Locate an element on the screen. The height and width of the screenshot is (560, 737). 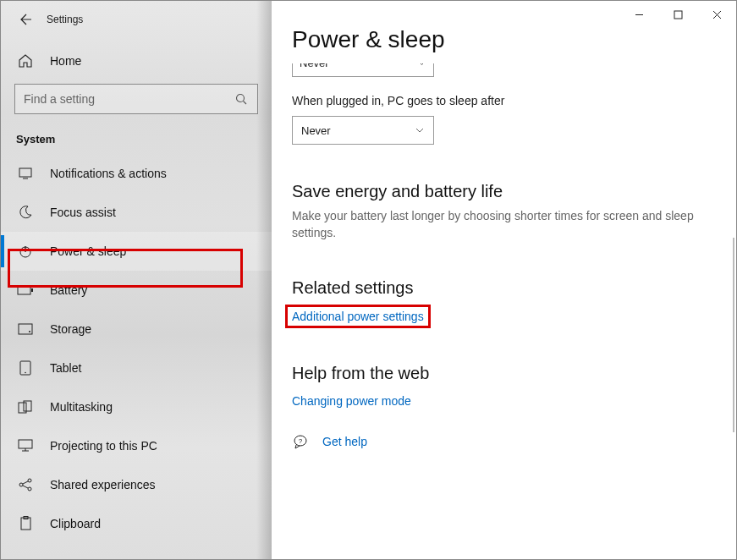
power-icon is located at coordinates (25, 251).